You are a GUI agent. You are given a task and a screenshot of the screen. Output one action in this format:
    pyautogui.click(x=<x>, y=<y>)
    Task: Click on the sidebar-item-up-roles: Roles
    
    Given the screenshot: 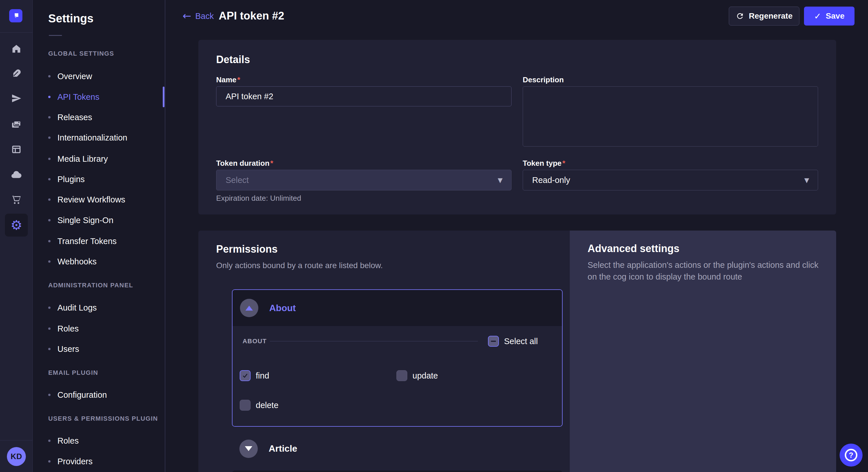 What is the action you would take?
    pyautogui.click(x=104, y=441)
    